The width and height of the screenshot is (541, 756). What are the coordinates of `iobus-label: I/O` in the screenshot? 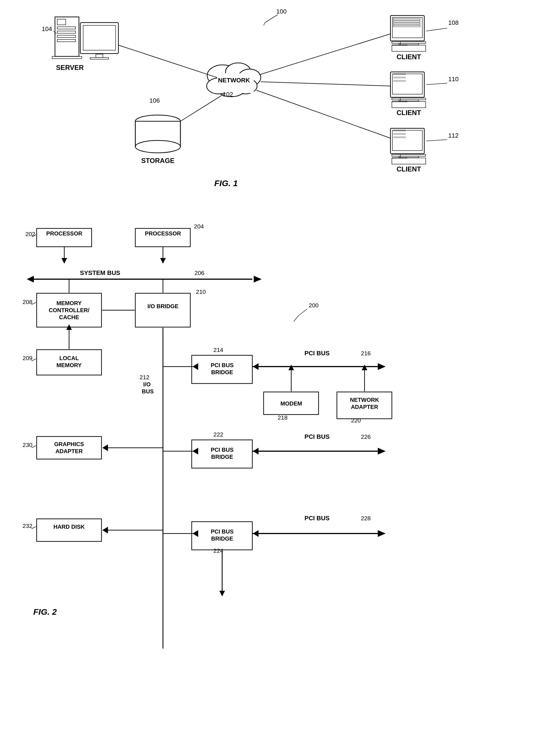 It's located at (147, 384).